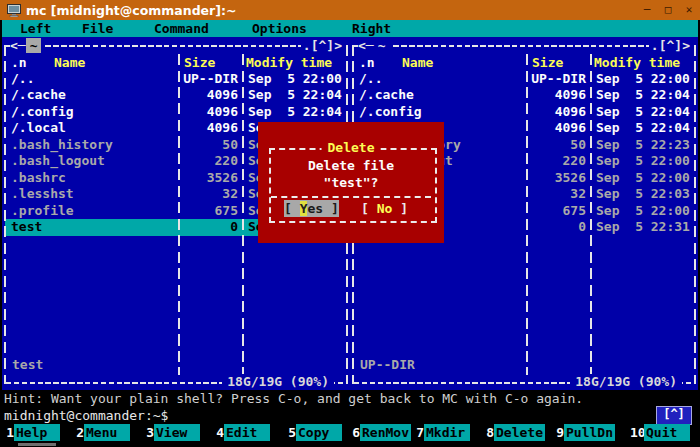  I want to click on fkey-label: RenMov, so click(386, 432).